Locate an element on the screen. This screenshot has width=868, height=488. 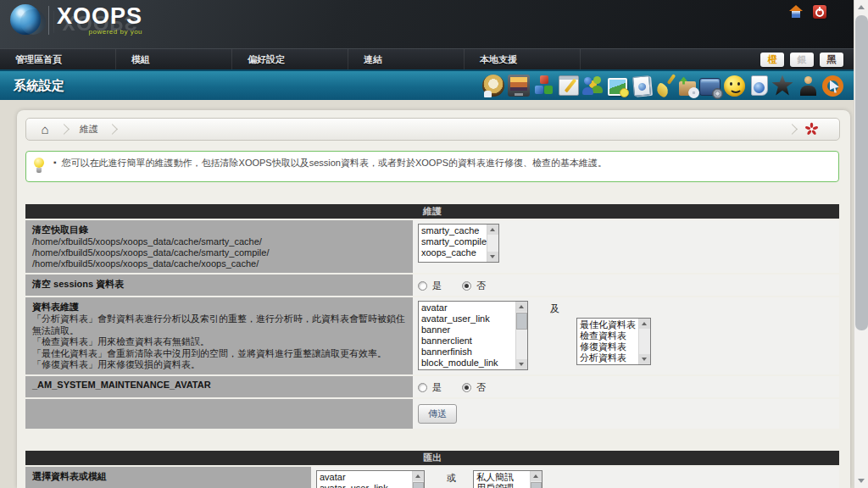
main-nav: 管理區首頁模組偏好設定連結本地支援 橙銀黑 is located at coordinates (427, 59).